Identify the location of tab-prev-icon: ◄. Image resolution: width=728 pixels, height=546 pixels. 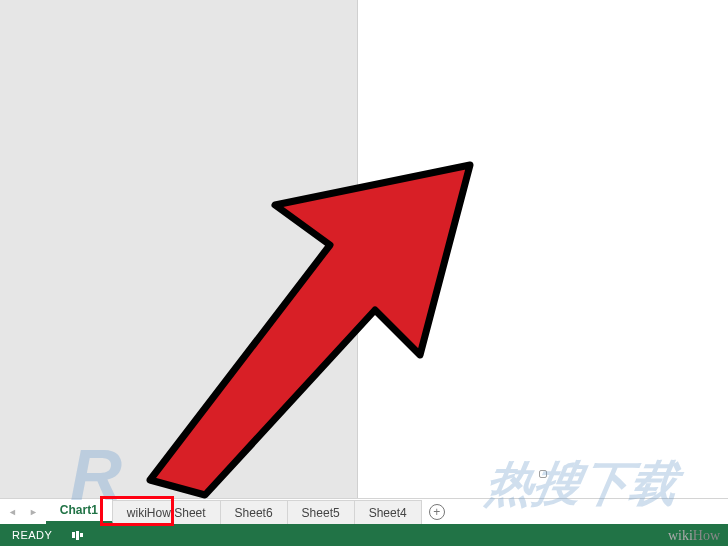
(12, 512).